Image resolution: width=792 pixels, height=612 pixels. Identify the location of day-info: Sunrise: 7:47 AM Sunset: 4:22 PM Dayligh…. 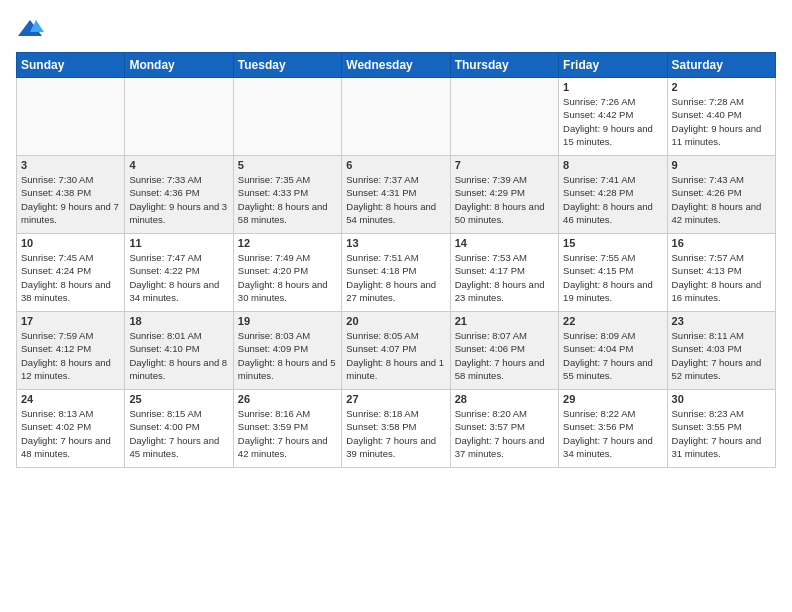
(178, 278).